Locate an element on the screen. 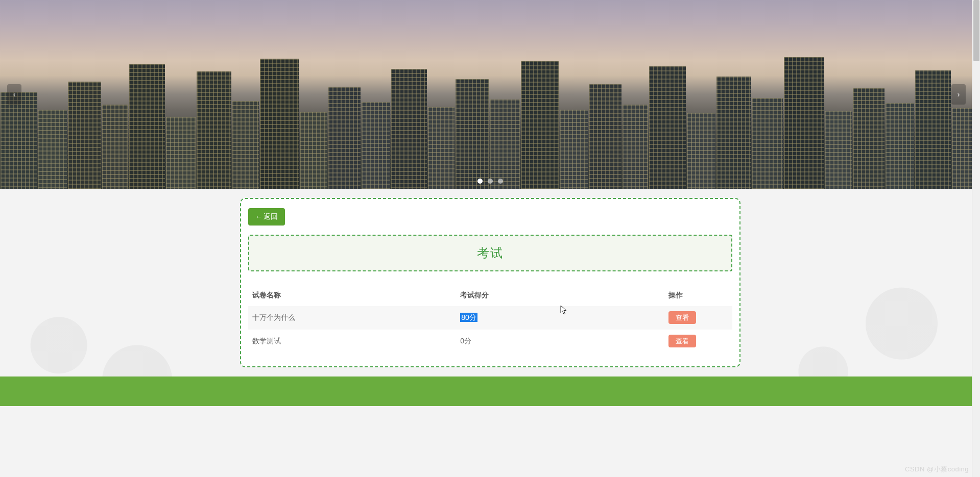  footer-bar is located at coordinates (490, 391).